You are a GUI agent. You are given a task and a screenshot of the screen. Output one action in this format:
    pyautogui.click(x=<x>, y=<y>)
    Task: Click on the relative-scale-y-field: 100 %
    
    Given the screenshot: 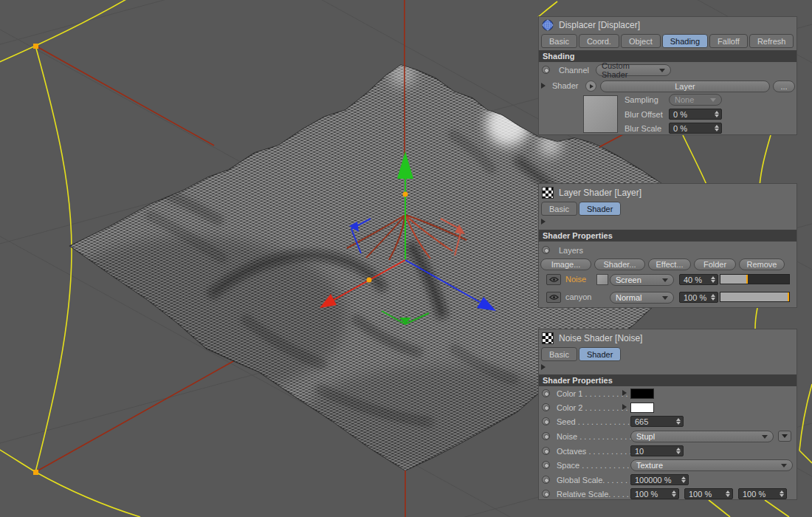 What is the action you would take?
    pyautogui.click(x=709, y=493)
    